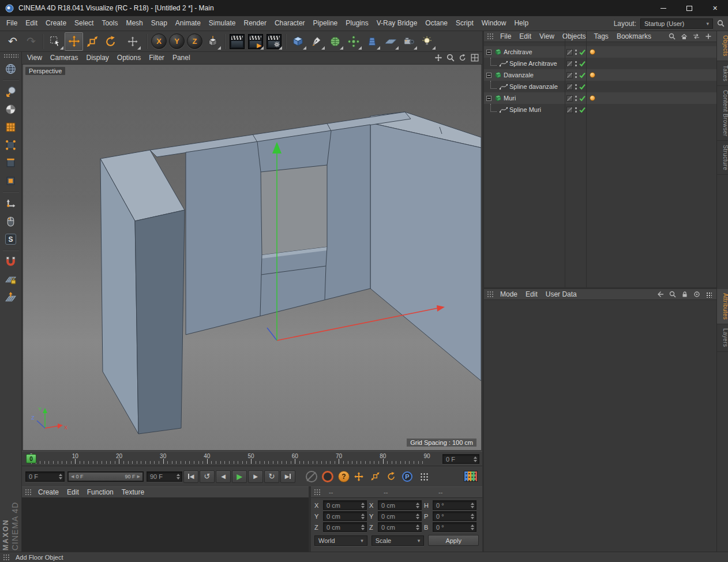  Describe the element at coordinates (722, 338) in the screenshot. I see `panel-tab: Layers` at that location.